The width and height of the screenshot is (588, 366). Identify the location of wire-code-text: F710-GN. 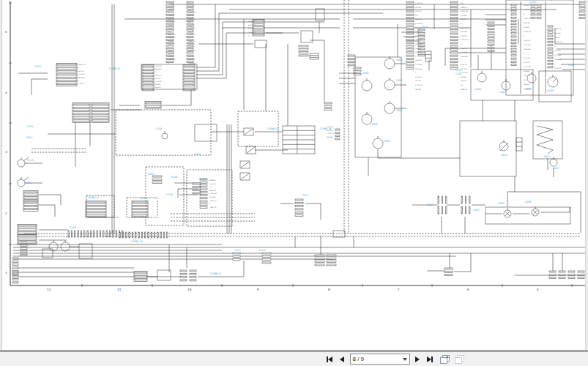
(171, 22).